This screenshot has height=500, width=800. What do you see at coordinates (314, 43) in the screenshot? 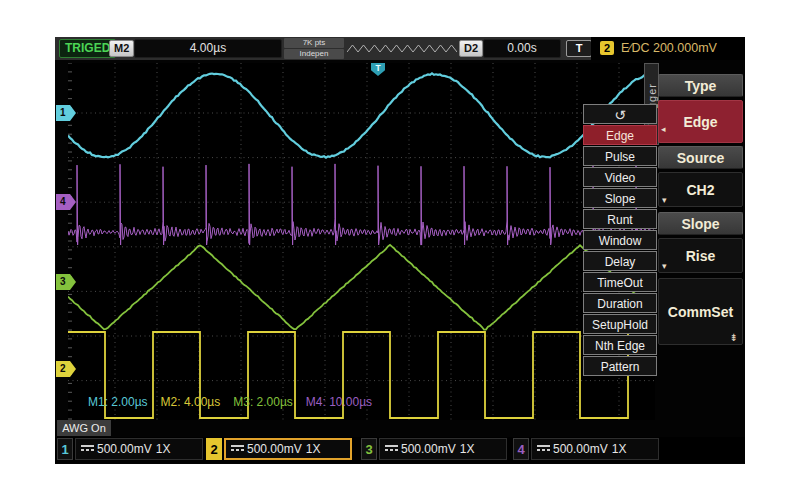
I see `memory-depth: 7K pts` at bounding box center [314, 43].